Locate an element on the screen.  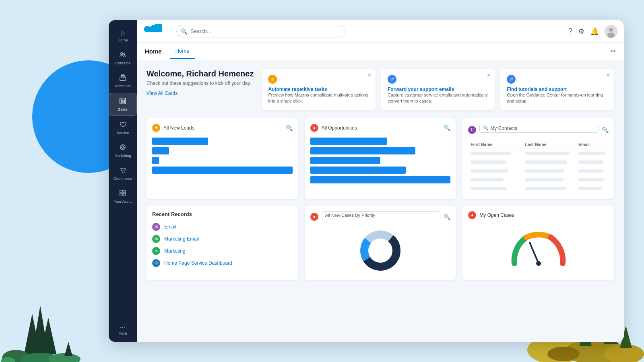
card-desc-forward: Capture customer service emails and auto… is located at coordinates (438, 98).